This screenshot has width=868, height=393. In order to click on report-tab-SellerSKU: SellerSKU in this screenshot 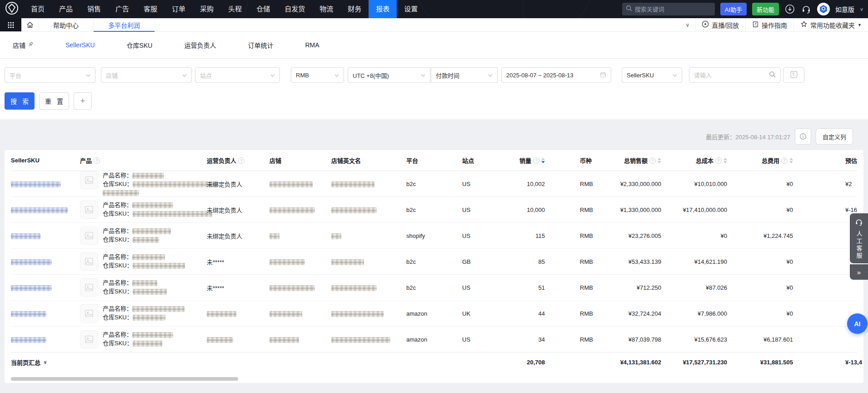, I will do `click(80, 45)`.